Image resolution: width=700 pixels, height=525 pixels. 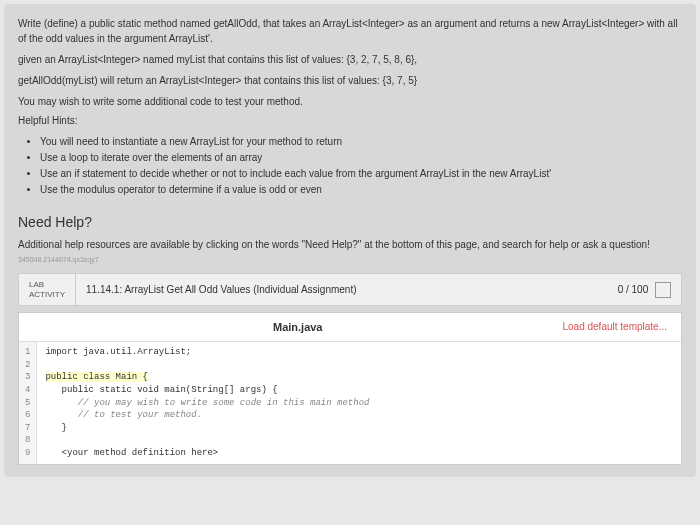 What do you see at coordinates (350, 102) in the screenshot?
I see `instruction-p4: You may wish to write some additional co…` at bounding box center [350, 102].